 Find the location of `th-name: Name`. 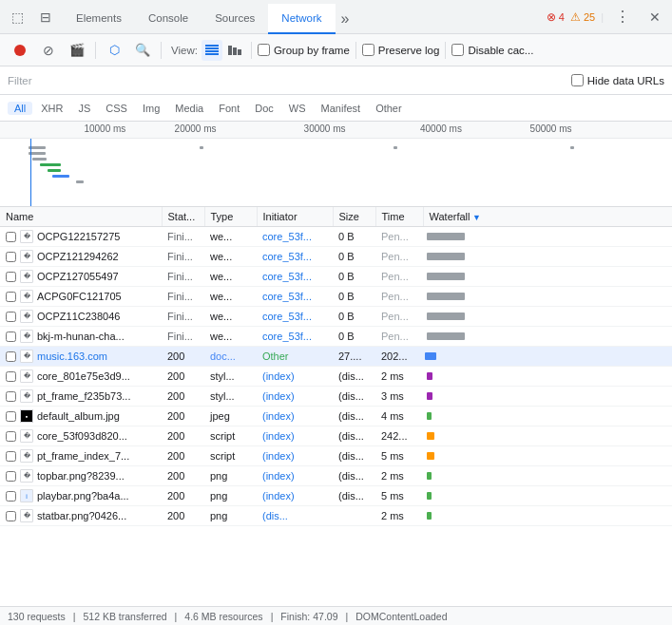

th-name: Name is located at coordinates (81, 217).